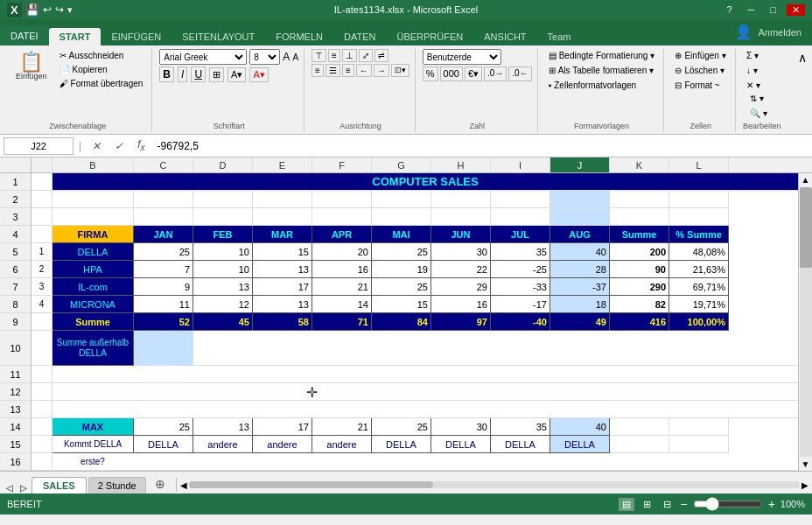 The image size is (812, 525). Describe the element at coordinates (640, 304) in the screenshot. I see `cell-8k: 82` at that location.